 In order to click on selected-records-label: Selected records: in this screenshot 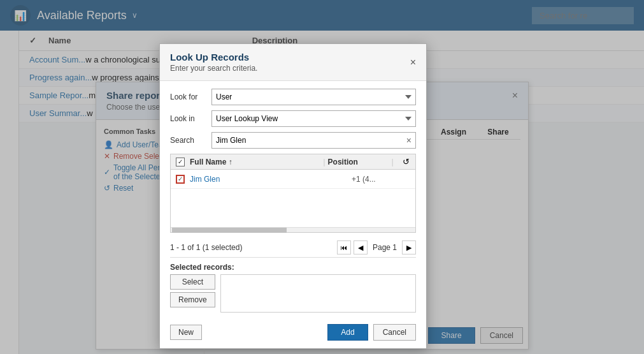, I will do `click(293, 267)`.